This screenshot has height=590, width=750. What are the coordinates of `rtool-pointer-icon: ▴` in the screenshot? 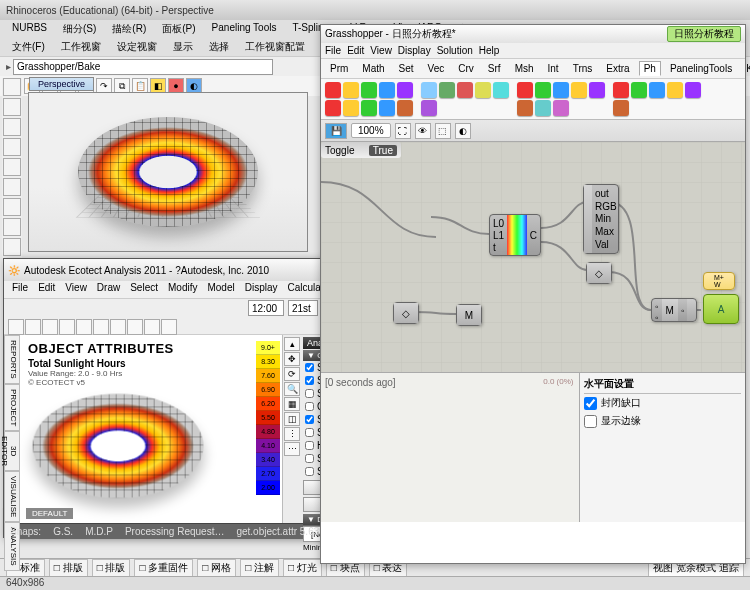 It's located at (292, 344).